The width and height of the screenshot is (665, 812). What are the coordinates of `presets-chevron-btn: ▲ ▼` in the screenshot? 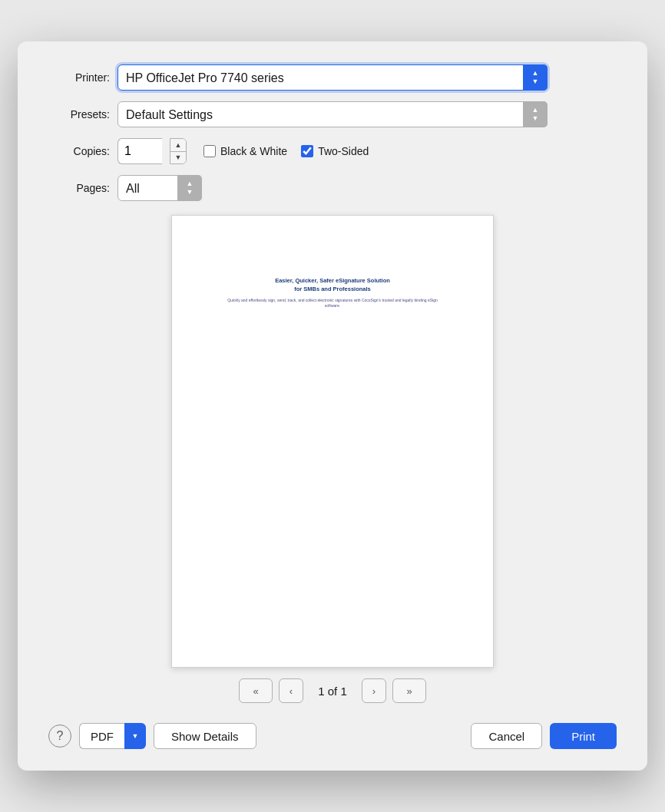 It's located at (535, 114).